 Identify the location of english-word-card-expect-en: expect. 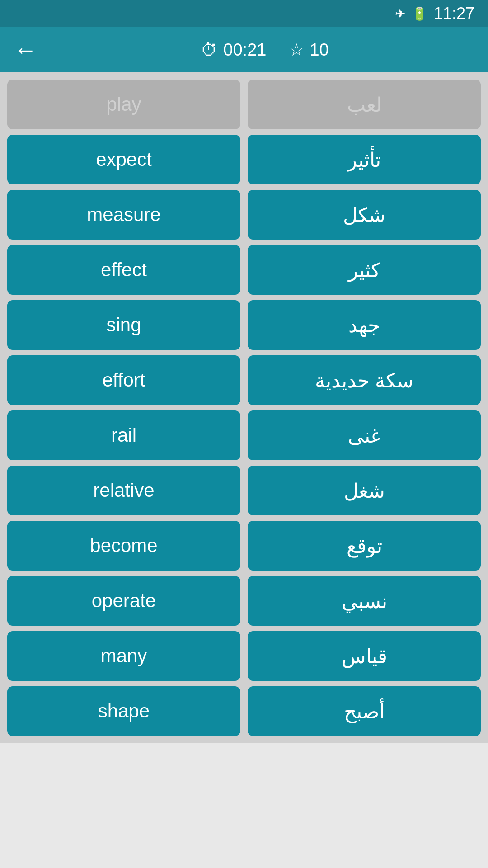
(124, 160).